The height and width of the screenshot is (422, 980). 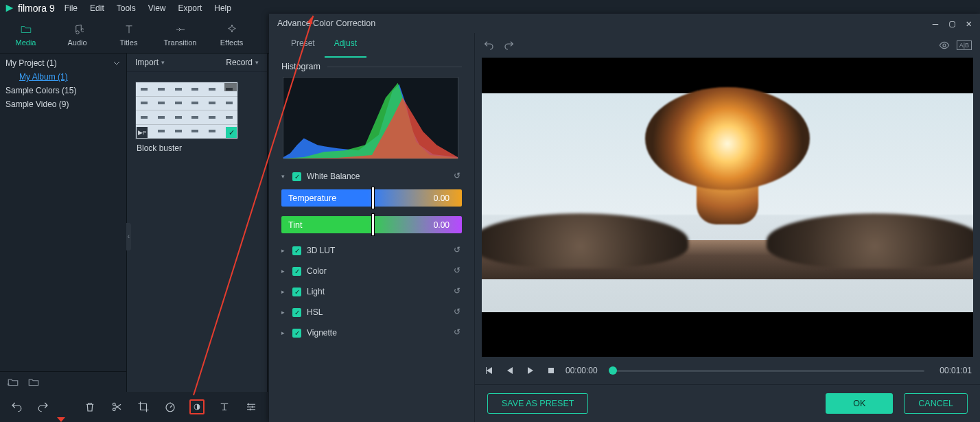 What do you see at coordinates (71, 8) in the screenshot?
I see `menu-file: File` at bounding box center [71, 8].